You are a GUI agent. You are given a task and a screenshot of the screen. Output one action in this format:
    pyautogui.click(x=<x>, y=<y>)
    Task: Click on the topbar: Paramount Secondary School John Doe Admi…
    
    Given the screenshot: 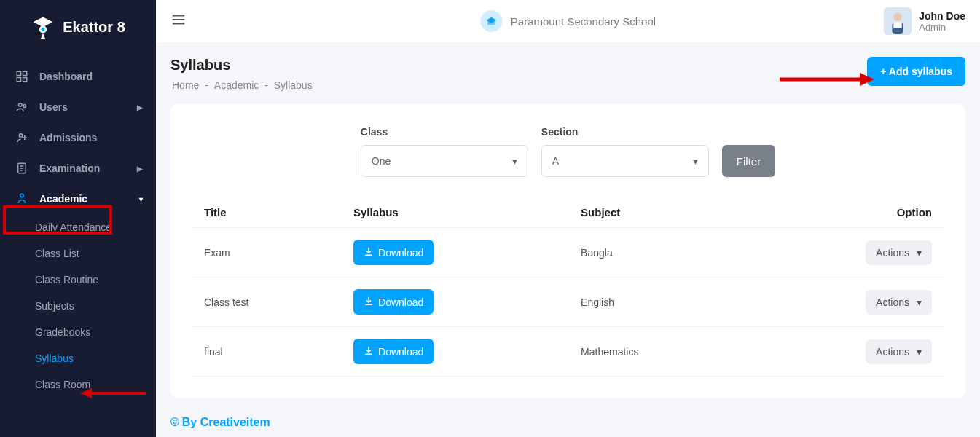 What is the action you would take?
    pyautogui.click(x=568, y=21)
    